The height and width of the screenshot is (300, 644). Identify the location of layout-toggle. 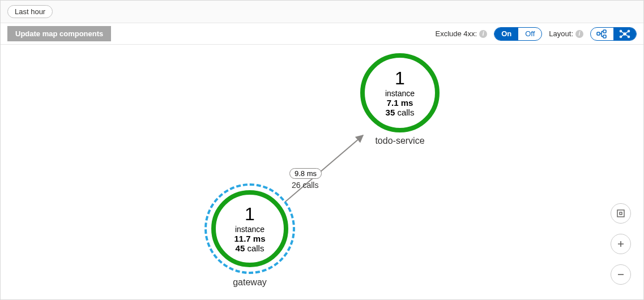
(613, 34).